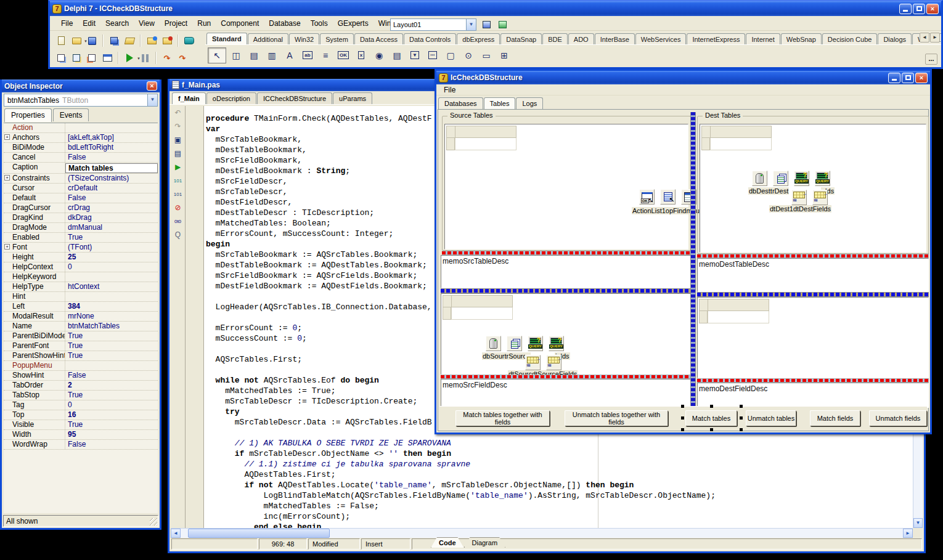  I want to click on form-title-bar: 7 IcCheckDBStructure ×, so click(683, 78).